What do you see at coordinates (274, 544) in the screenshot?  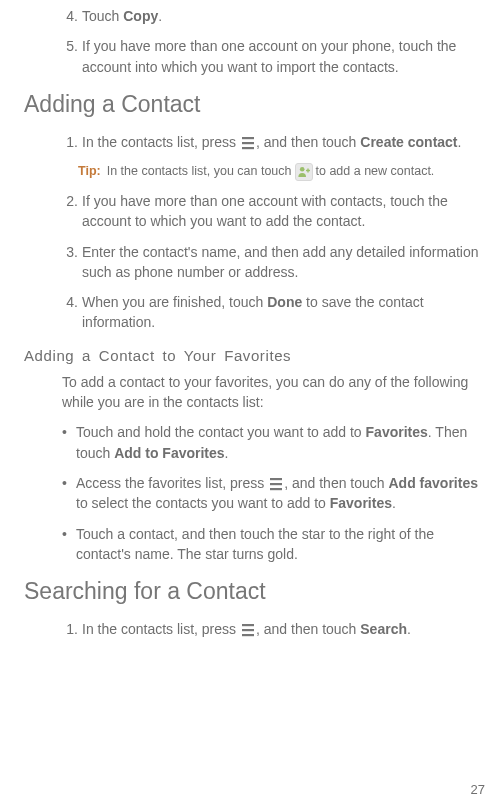 I see `fav-bullet-3: • Touch a contact, and then touch the st…` at bounding box center [274, 544].